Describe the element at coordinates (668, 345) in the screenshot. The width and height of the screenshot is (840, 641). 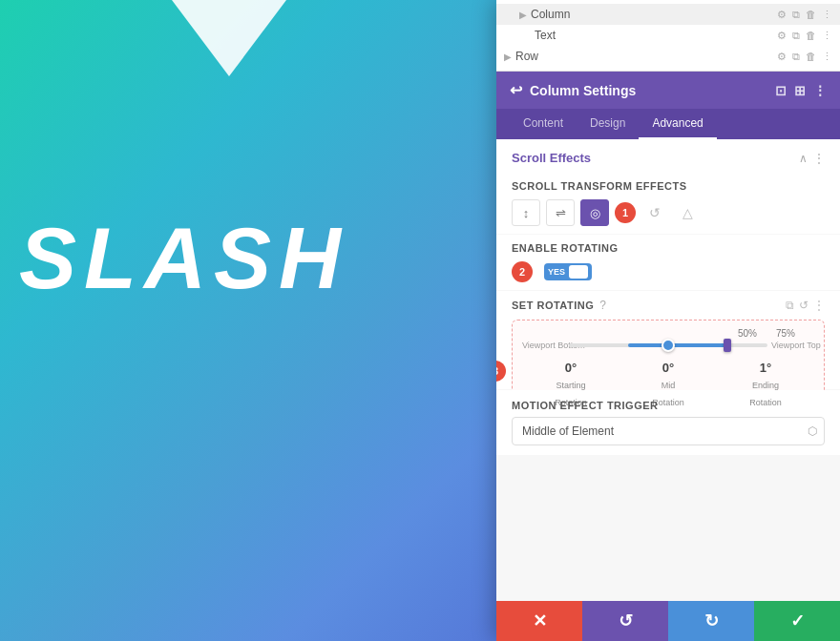
I see `slider-track` at that location.